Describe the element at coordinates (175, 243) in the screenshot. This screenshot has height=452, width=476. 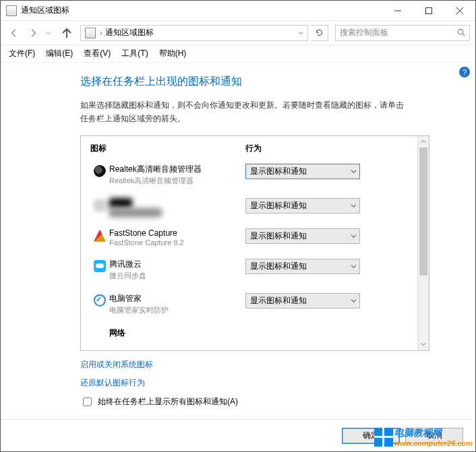
I see `row-subtitle: FastStone Capture 8.2` at that location.